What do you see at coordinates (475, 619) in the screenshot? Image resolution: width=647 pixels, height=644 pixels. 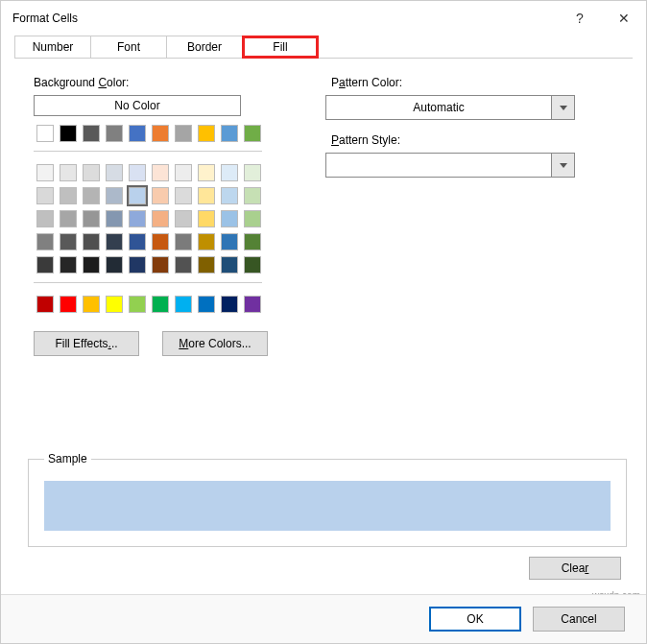 I see `ok-button: OK` at bounding box center [475, 619].